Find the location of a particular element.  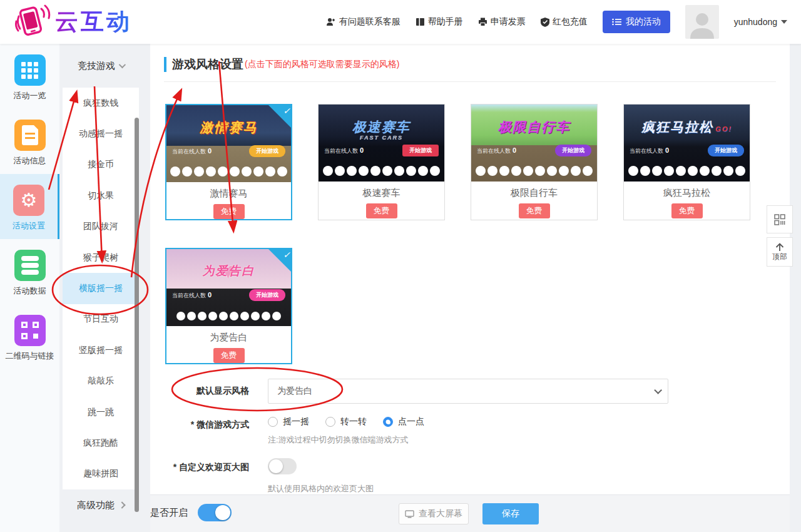

username-menu: yunhudong is located at coordinates (761, 22).